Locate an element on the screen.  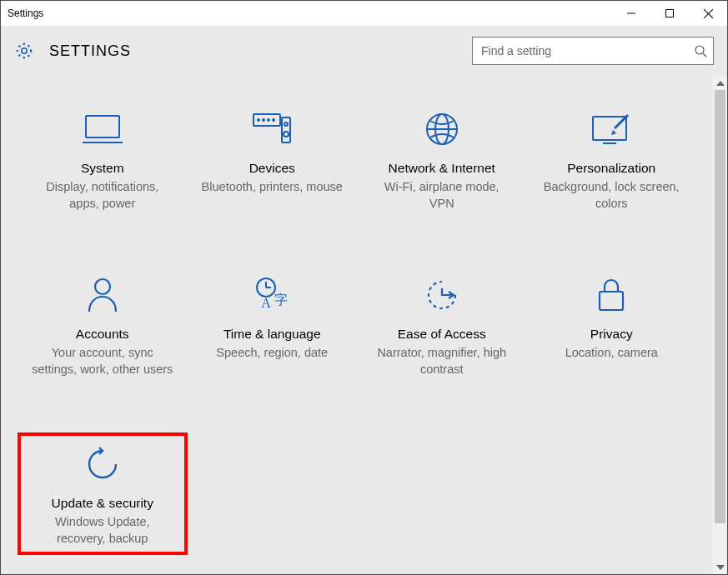
tile-desc: Your account, sync settings, work, other… is located at coordinates (103, 362).